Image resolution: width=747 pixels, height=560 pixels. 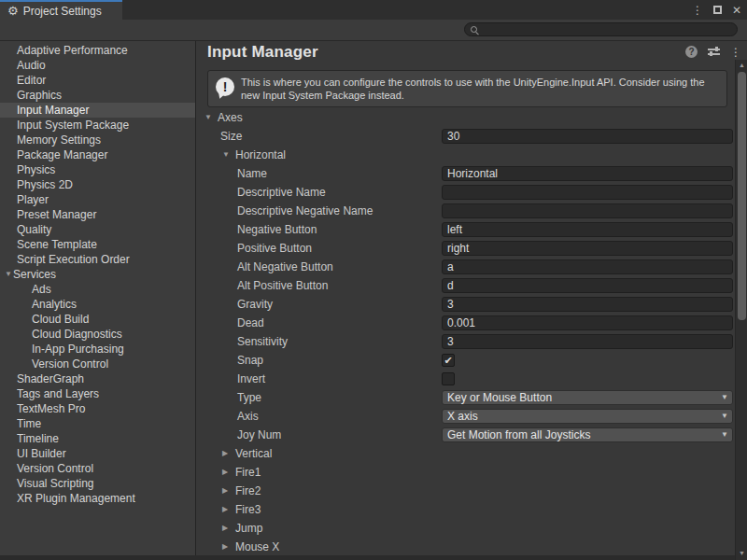 I want to click on sidebar-item-in-app-purchasing: In-App Purchasing, so click(x=97, y=349).